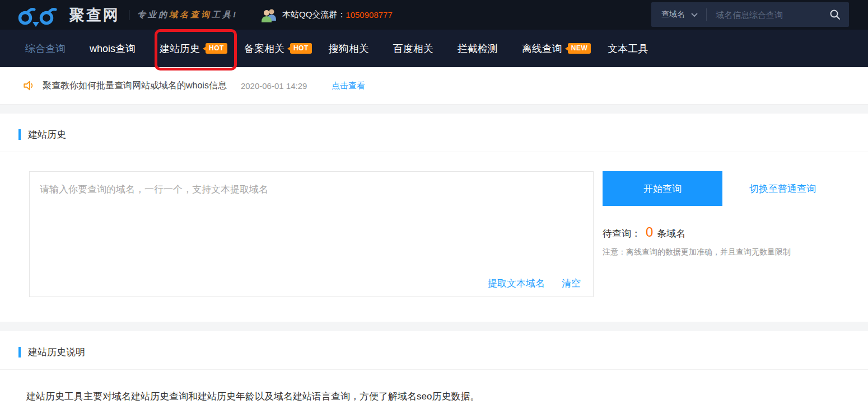 This screenshot has height=414, width=868. Describe the element at coordinates (413, 49) in the screenshot. I see `nav-item-baidu-related: 百度相关` at that location.